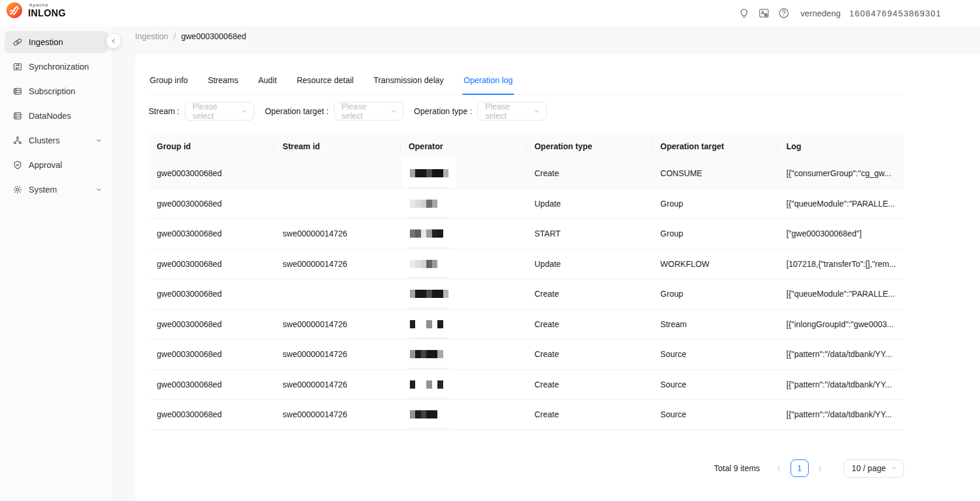 Image resolution: width=980 pixels, height=501 pixels. I want to click on username: vernedeng, so click(821, 13).